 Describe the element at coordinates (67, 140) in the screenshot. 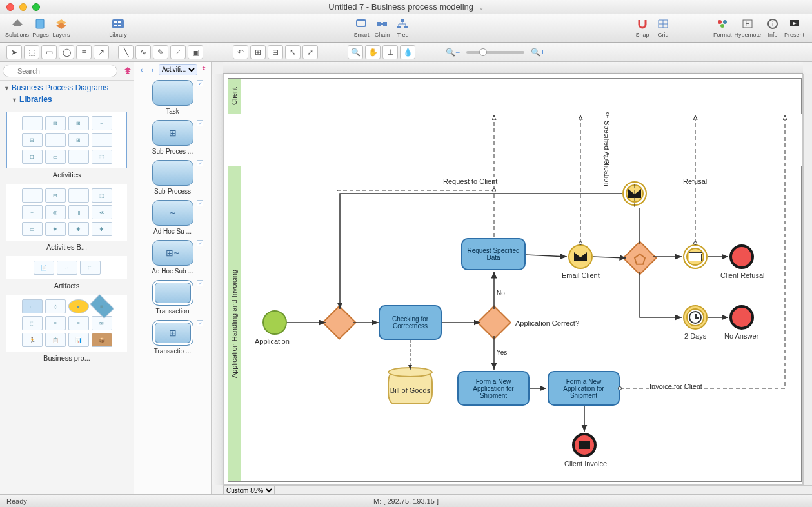

I see `libgroup-activities: ⊞⊞~ ⊞⊞ ⊡▭⬚` at that location.